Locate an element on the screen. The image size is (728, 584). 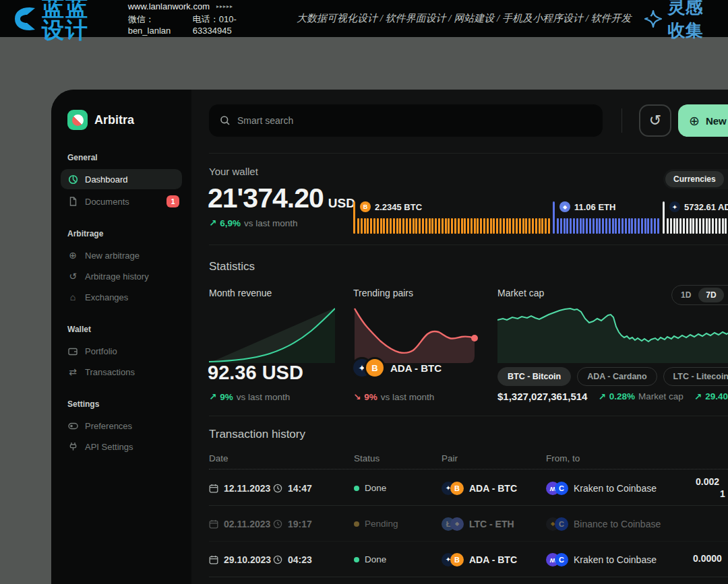
nav-section-settings: Settings is located at coordinates (123, 404).